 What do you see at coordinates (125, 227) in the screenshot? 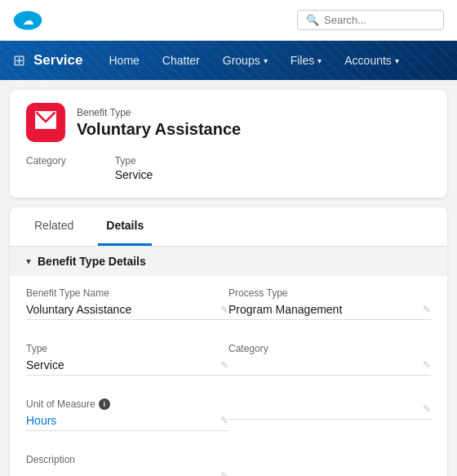
I see `tab-details: Details` at bounding box center [125, 227].